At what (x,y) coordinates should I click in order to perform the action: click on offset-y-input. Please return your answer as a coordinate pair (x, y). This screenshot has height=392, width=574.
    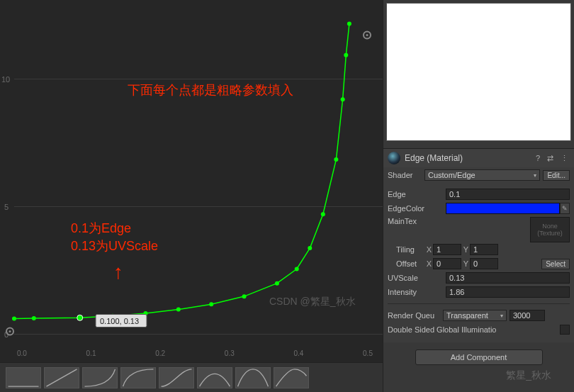
    Looking at the image, I should click on (484, 264).